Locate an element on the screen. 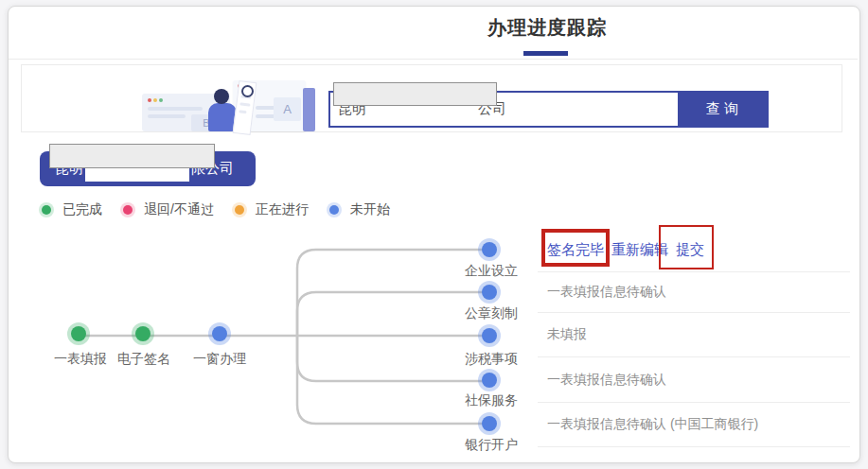 This screenshot has width=868, height=469. returned-dot-icon is located at coordinates (128, 210).